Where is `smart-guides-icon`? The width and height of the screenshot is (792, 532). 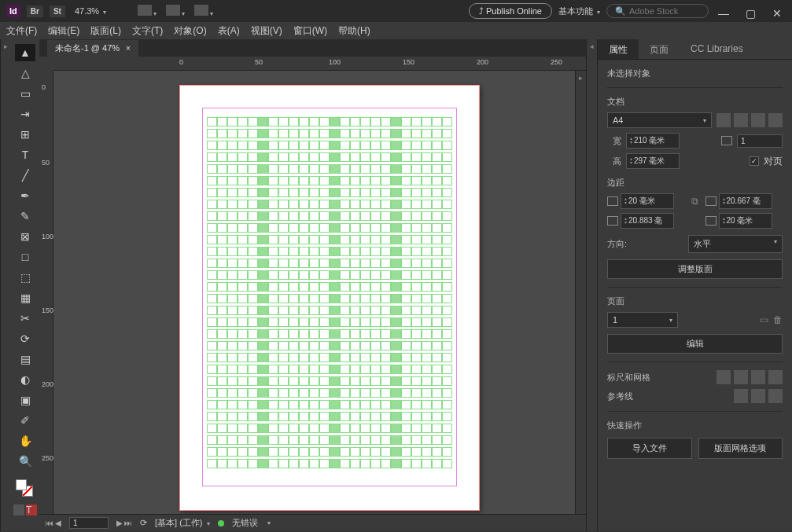
smart-guides-icon is located at coordinates (775, 396).